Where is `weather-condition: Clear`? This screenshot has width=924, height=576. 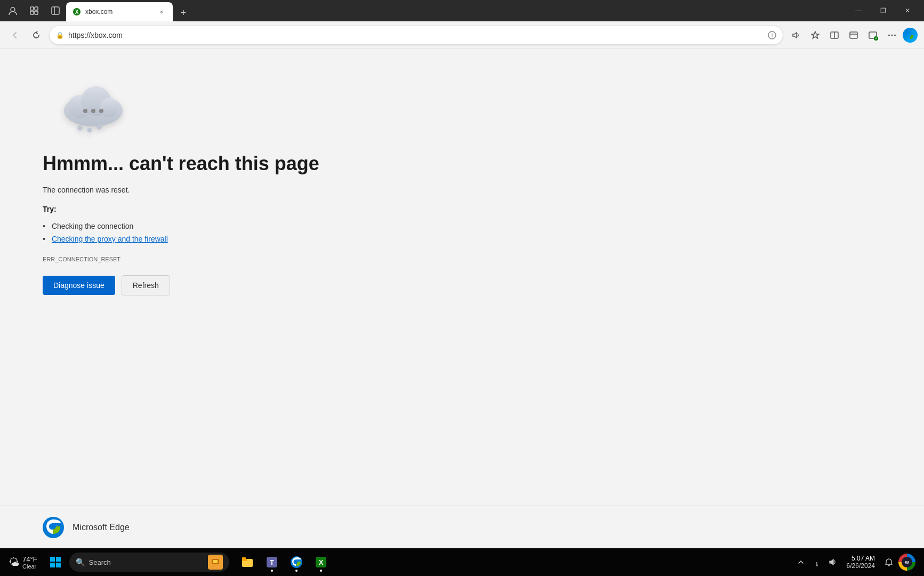 weather-condition: Clear is located at coordinates (30, 566).